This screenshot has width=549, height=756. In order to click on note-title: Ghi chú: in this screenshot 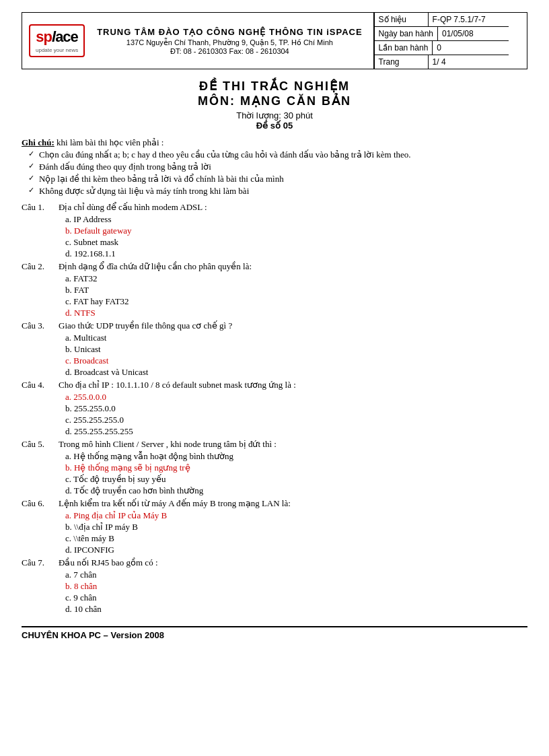, I will do `click(38, 143)`.